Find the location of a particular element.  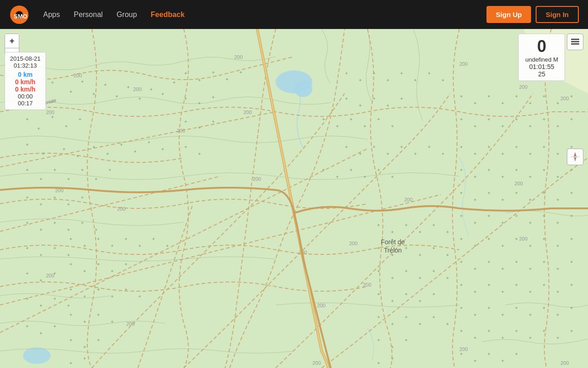

stats-panel: 0 undefined M 01:01:55 25 is located at coordinates (542, 57).